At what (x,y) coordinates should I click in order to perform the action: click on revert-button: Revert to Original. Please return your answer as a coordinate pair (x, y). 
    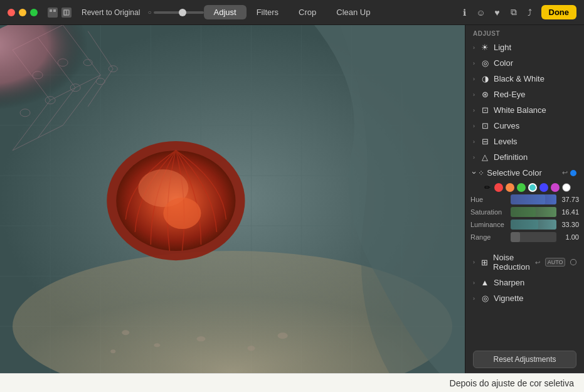
    Looking at the image, I should click on (110, 13).